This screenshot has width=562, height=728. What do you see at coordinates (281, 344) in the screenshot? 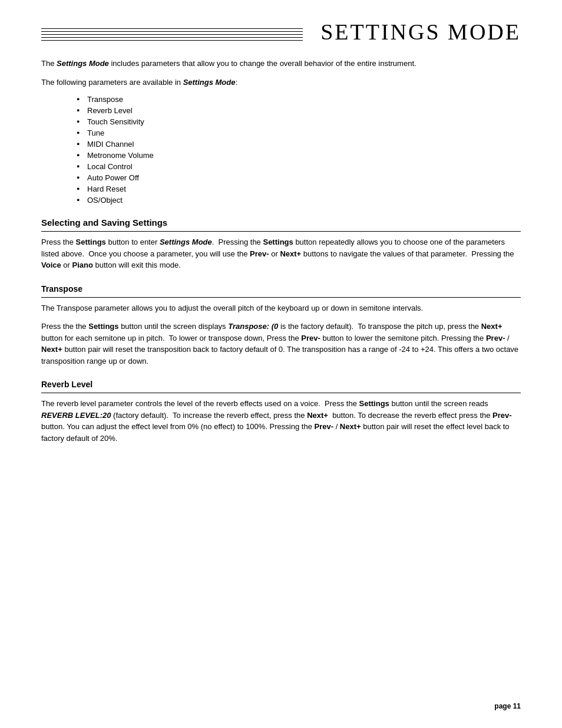
I see `transpose-paragraph-2: Press the the Settings button until the …` at bounding box center [281, 344].